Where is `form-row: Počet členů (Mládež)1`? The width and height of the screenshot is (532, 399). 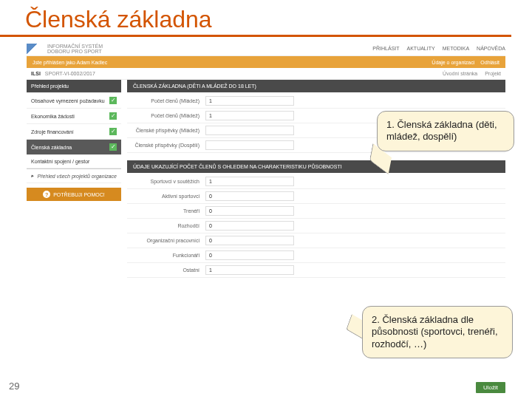 form-row: Počet členů (Mládež)1 is located at coordinates (316, 101).